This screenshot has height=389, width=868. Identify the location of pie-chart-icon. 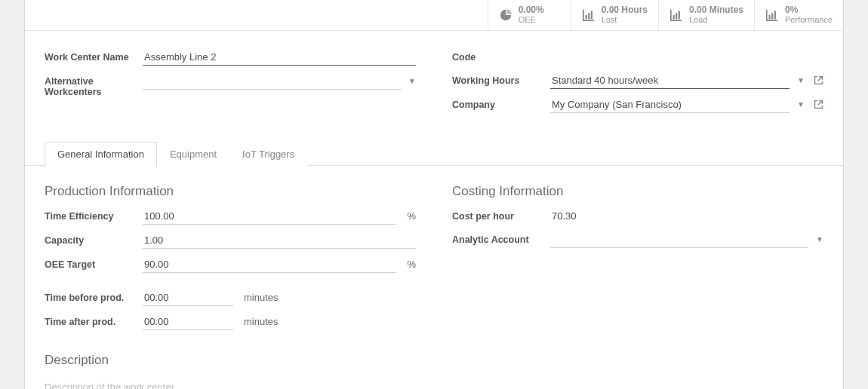
(506, 15).